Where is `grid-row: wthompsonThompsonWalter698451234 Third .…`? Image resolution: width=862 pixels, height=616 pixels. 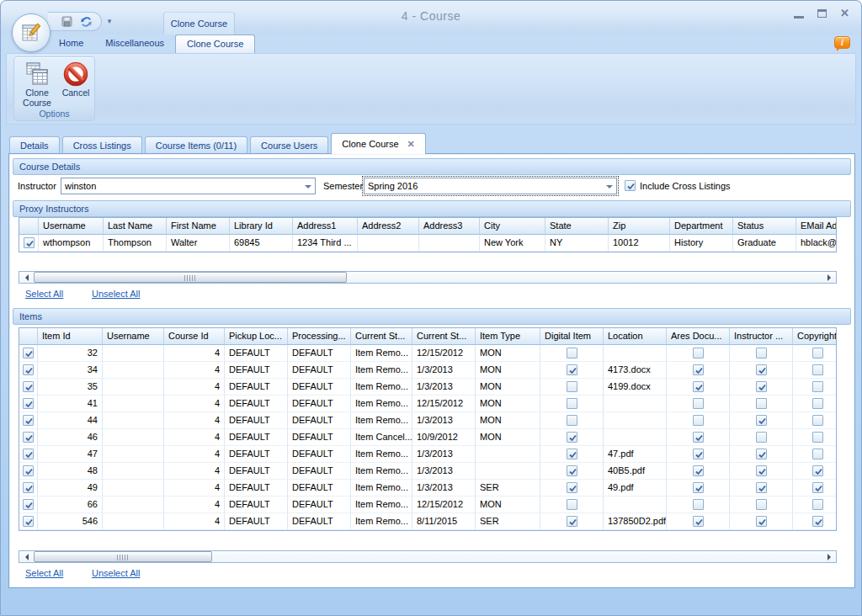 grid-row: wthompsonThompsonWalter698451234 Third .… is located at coordinates (428, 243).